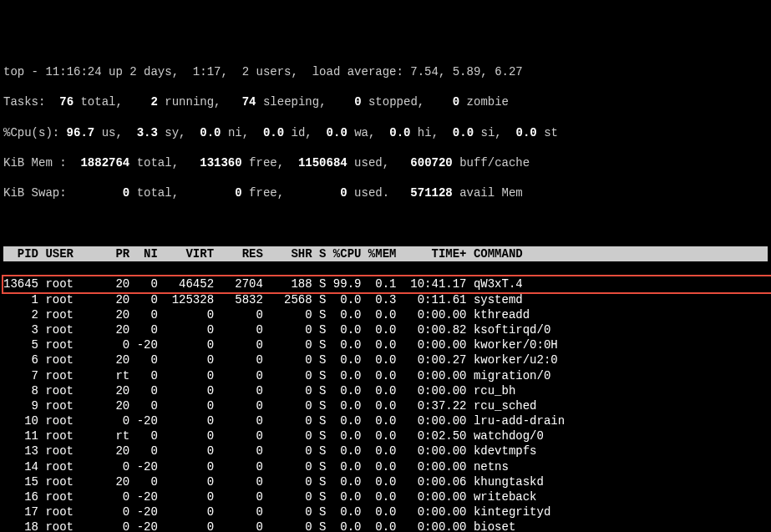 The height and width of the screenshot is (532, 771). Describe the element at coordinates (277, 376) in the screenshot. I see `process-row: 7 root rt 0 0 0 0 S 0.0 0.0 0:00.00 migr…` at that location.